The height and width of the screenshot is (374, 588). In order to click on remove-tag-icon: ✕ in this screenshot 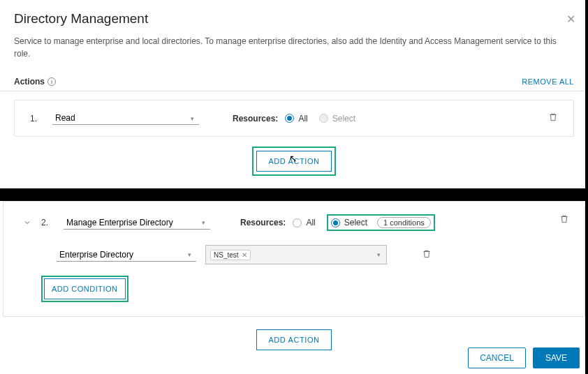, I will do `click(244, 255)`.